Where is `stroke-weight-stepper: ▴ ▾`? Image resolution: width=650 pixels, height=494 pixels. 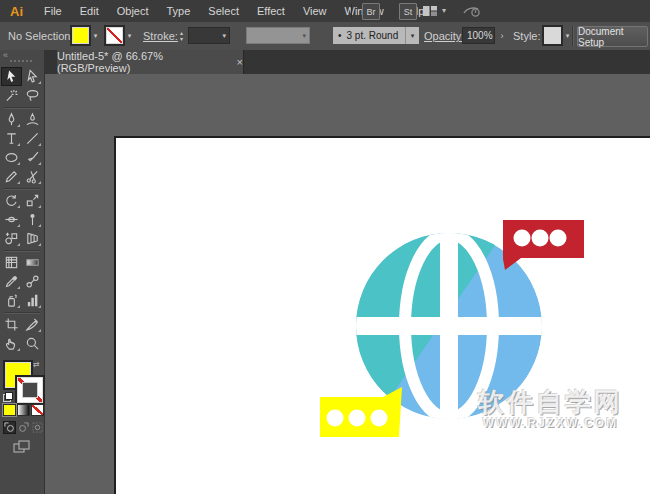
stroke-weight-stepper: ▴ ▾ is located at coordinates (182, 36).